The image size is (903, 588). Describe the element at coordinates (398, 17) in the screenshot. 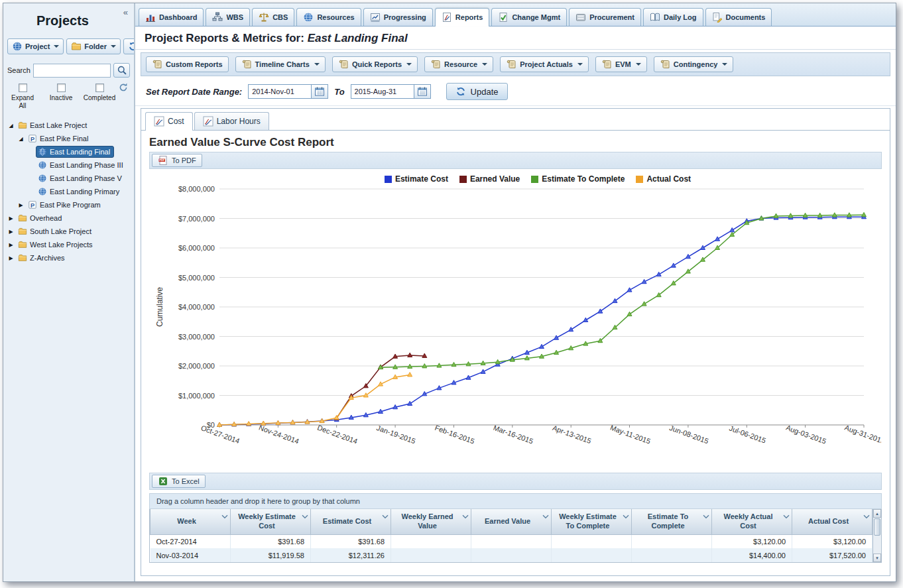

I see `tab-progressing: Progressing` at that location.